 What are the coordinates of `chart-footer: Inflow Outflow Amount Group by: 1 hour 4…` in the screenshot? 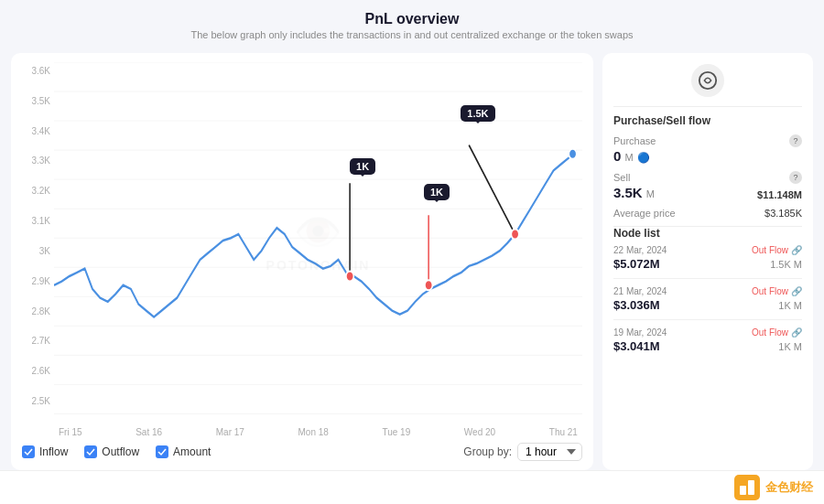 It's located at (302, 451).